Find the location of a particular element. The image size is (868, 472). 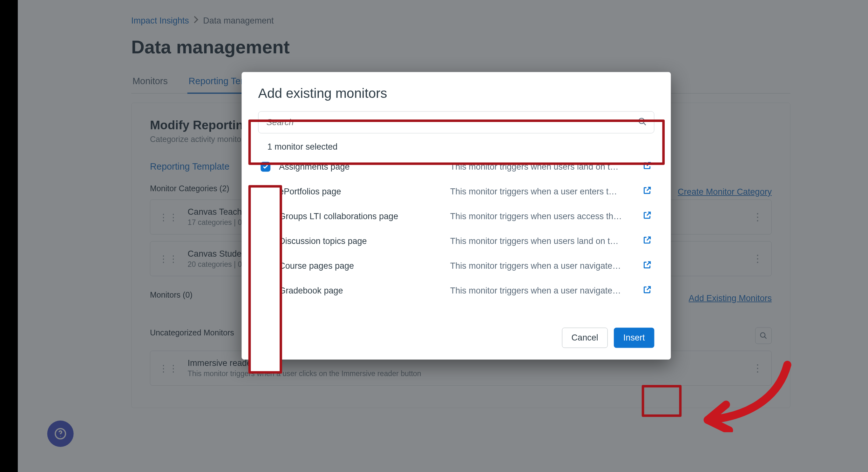

monitor-row: Course pages pageThis monitor triggers w… is located at coordinates (456, 266).